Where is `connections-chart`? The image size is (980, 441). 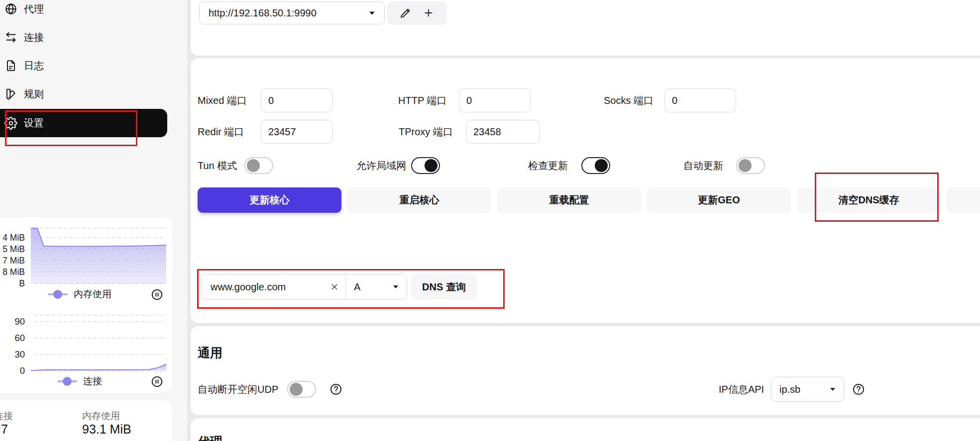 connections-chart is located at coordinates (99, 343).